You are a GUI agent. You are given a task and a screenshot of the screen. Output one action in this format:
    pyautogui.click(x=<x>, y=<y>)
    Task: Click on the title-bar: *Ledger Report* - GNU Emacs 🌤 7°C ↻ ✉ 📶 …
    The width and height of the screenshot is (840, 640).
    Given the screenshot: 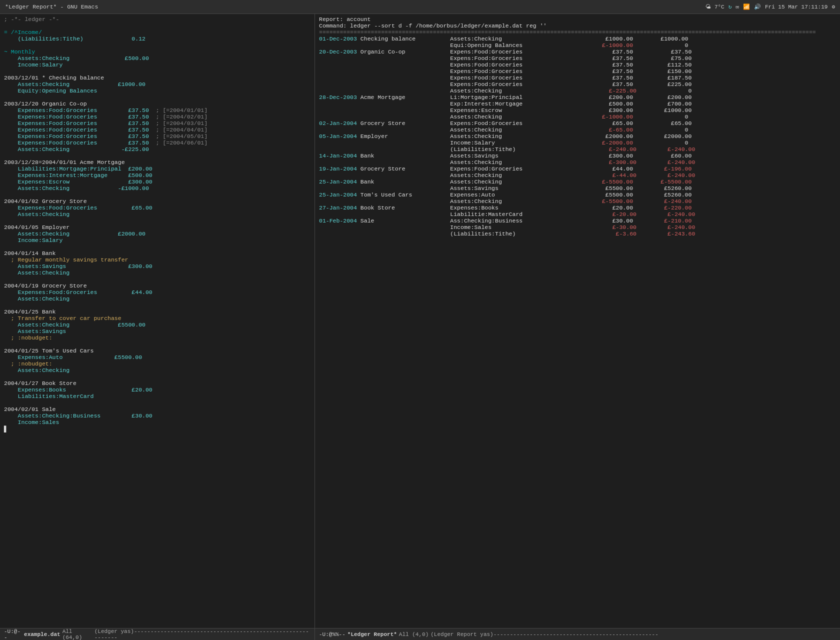 What is the action you would take?
    pyautogui.click(x=420, y=7)
    